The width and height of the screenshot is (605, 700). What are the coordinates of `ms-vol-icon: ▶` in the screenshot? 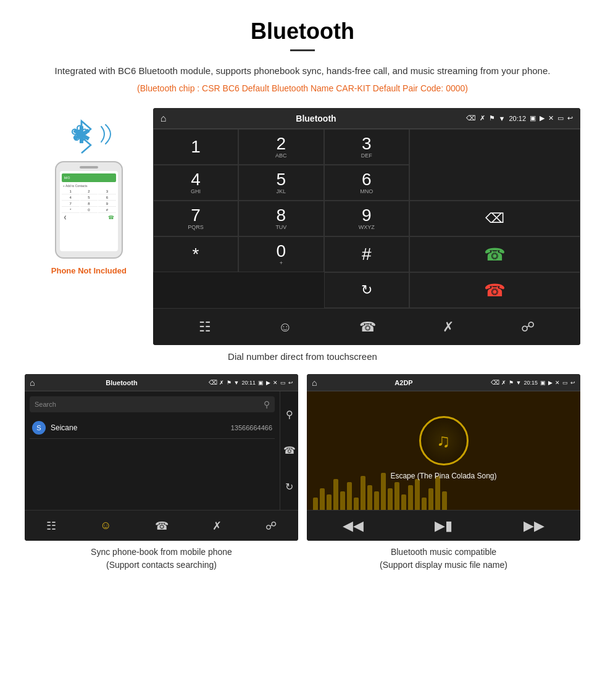 It's located at (551, 383).